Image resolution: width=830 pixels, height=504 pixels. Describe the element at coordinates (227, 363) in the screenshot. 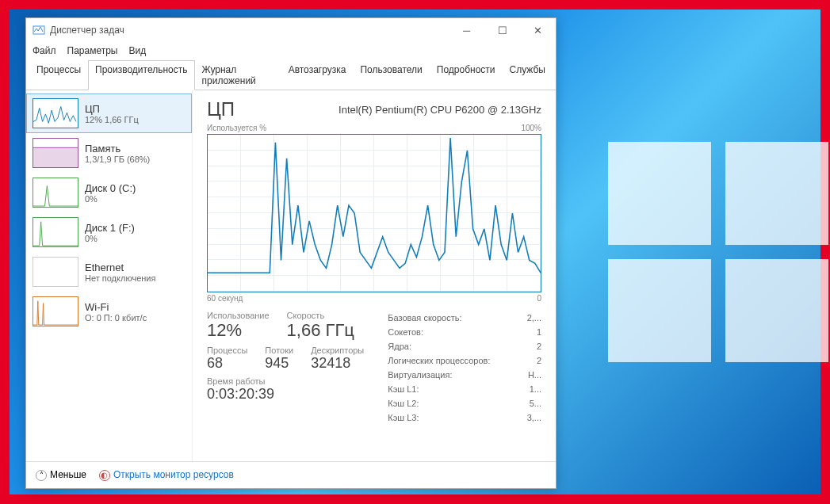

I see `processes-value: 68` at that location.